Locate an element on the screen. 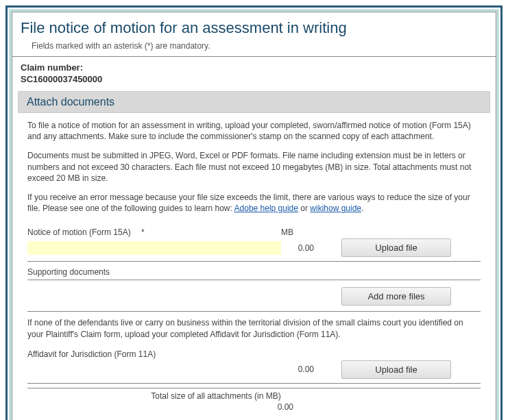 This screenshot has height=420, width=508. instruction-p3-mid: or is located at coordinates (304, 208).